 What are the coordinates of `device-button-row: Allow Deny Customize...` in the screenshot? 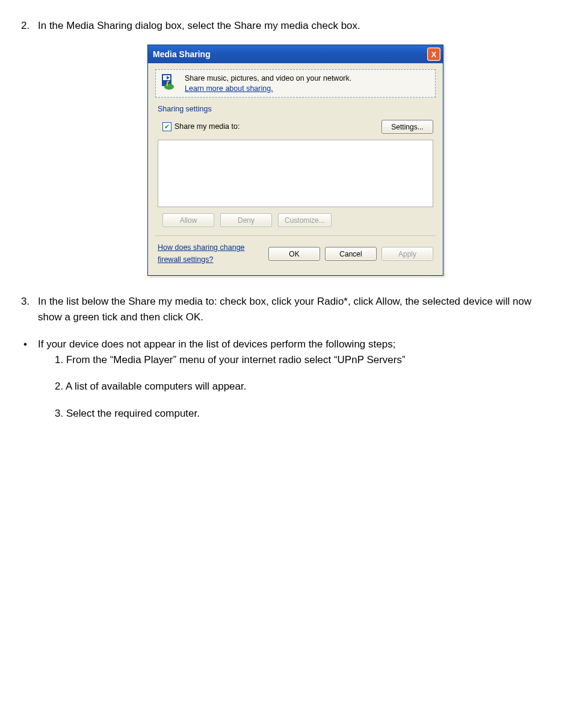 It's located at (299, 220).